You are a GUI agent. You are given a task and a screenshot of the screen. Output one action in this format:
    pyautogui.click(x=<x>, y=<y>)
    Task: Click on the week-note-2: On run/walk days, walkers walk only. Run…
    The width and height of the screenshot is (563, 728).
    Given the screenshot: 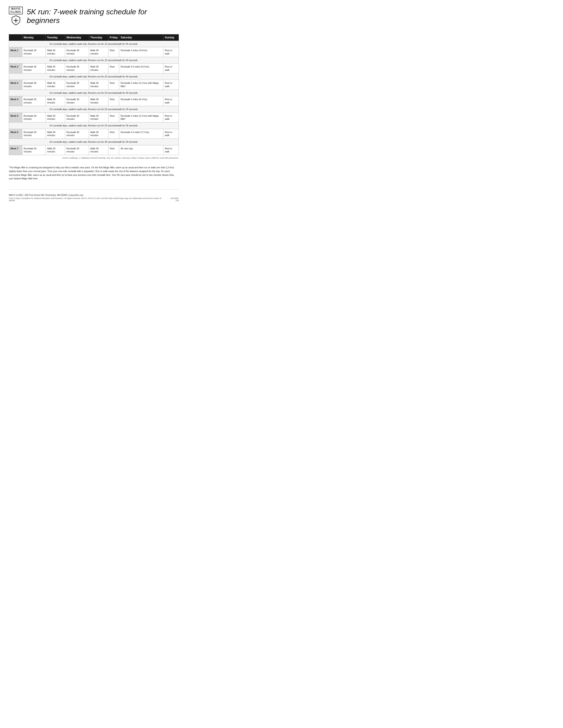 What is the action you would take?
    pyautogui.click(x=94, y=60)
    